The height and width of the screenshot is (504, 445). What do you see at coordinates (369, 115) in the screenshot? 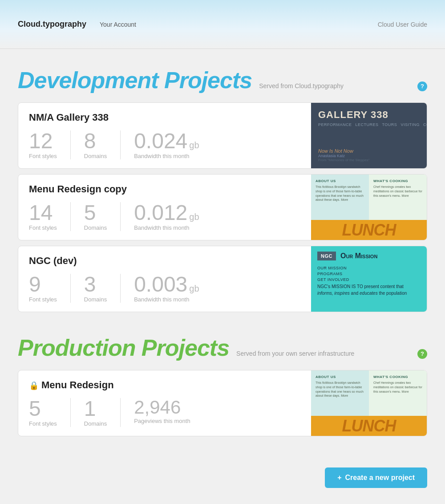
I see `gallery-thumb-title: GALLERY 338` at bounding box center [369, 115].